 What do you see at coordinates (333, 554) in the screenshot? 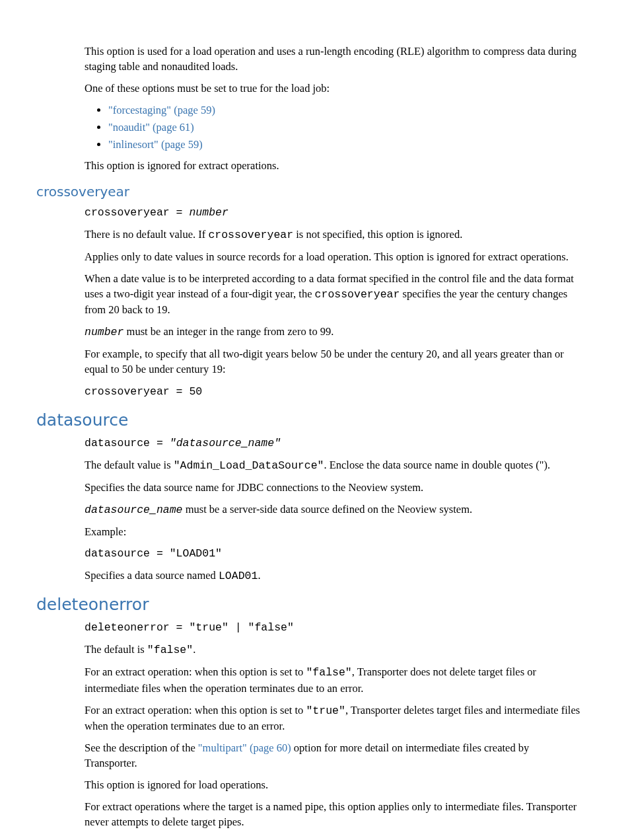
I see `code-example: datasource = "LOAD01"` at bounding box center [333, 554].